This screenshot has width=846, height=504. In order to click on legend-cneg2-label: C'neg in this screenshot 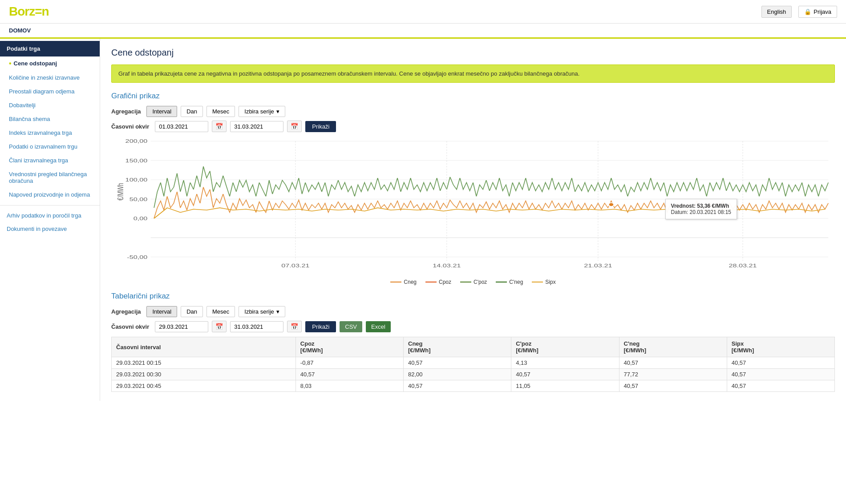, I will do `click(516, 282)`.